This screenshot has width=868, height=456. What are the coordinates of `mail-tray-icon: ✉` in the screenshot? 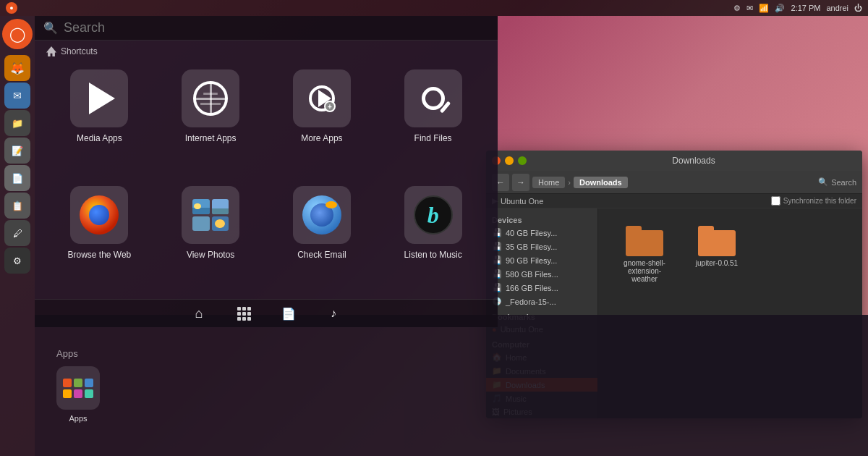 It's located at (749, 9).